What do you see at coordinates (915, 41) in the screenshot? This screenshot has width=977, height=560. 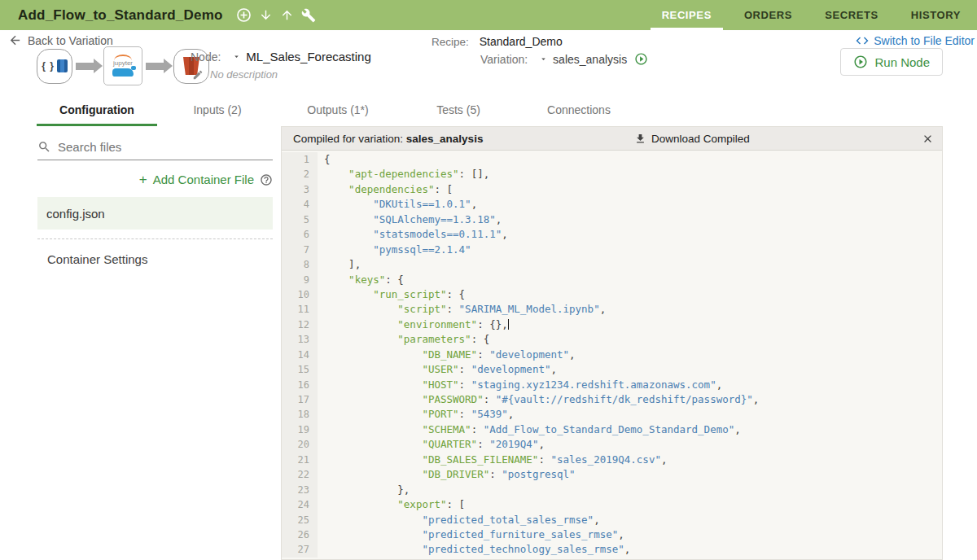 I see `switch-to-file-editor-link: Switch to File Editor` at bounding box center [915, 41].